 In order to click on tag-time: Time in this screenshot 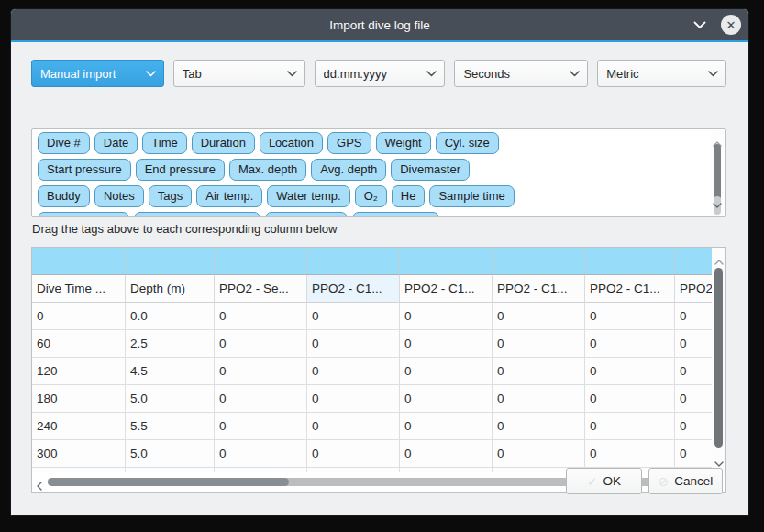, I will do `click(164, 143)`.